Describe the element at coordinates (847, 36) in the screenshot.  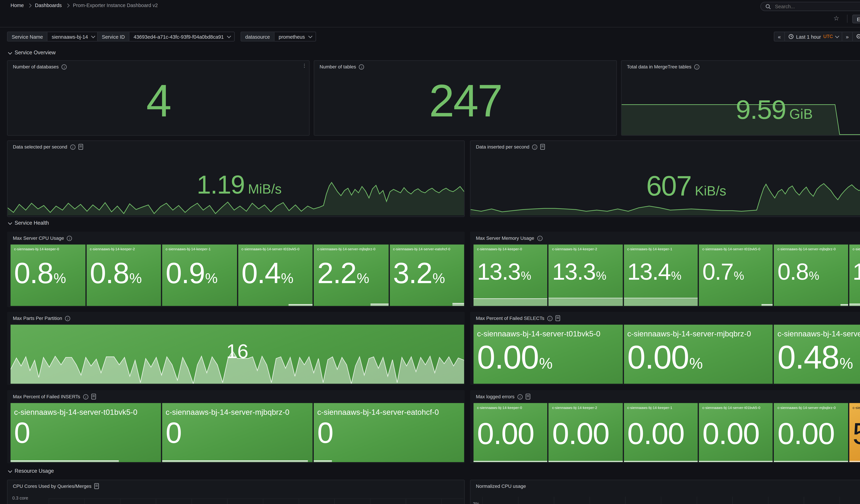
I see `time-shift-forward-button: »` at that location.